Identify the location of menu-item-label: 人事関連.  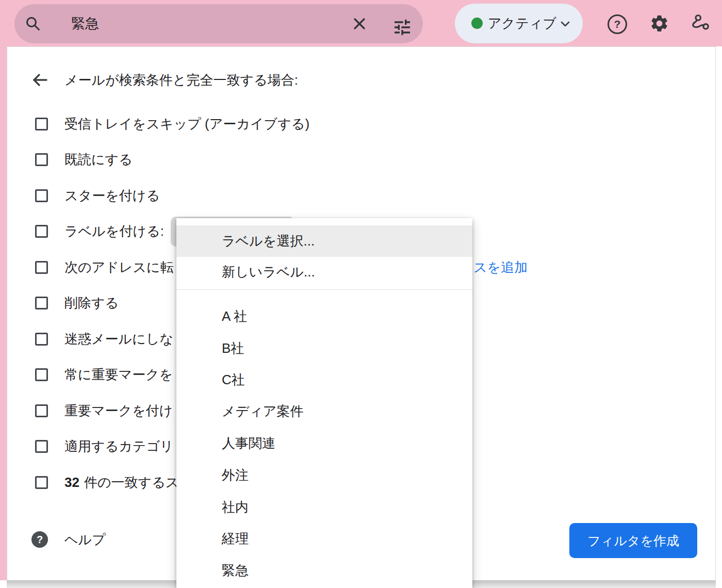
(324, 443).